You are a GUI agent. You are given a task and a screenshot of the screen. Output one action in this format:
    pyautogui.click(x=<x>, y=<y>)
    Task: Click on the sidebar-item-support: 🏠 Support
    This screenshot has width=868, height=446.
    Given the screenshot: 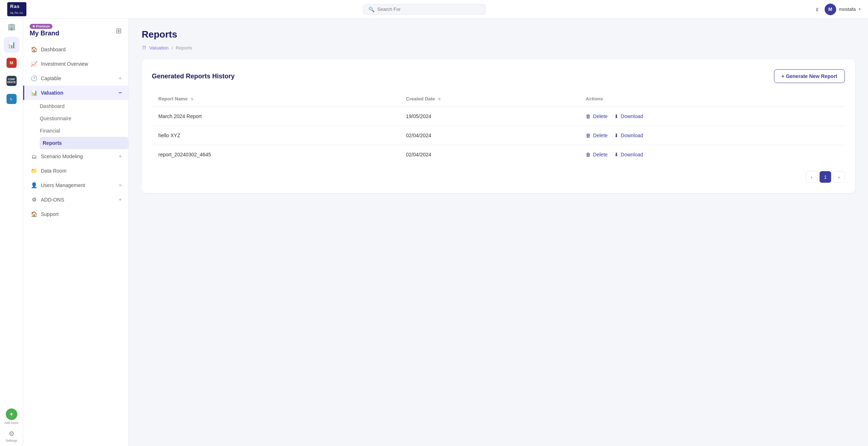 What is the action you would take?
    pyautogui.click(x=76, y=214)
    